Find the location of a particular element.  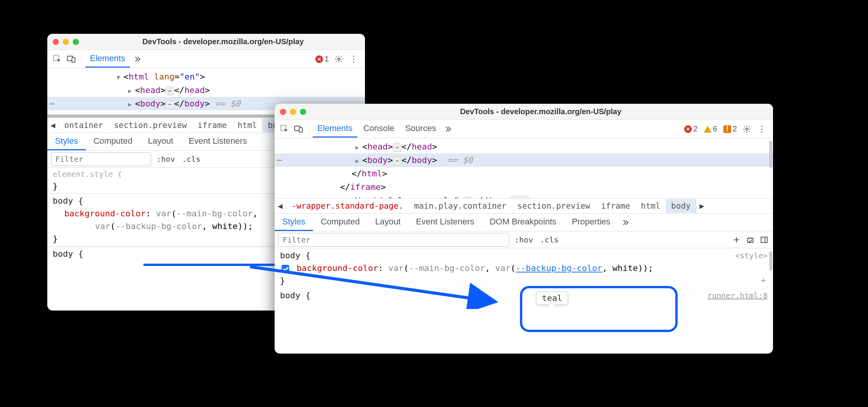

info-count-badge: !2 is located at coordinates (730, 129).